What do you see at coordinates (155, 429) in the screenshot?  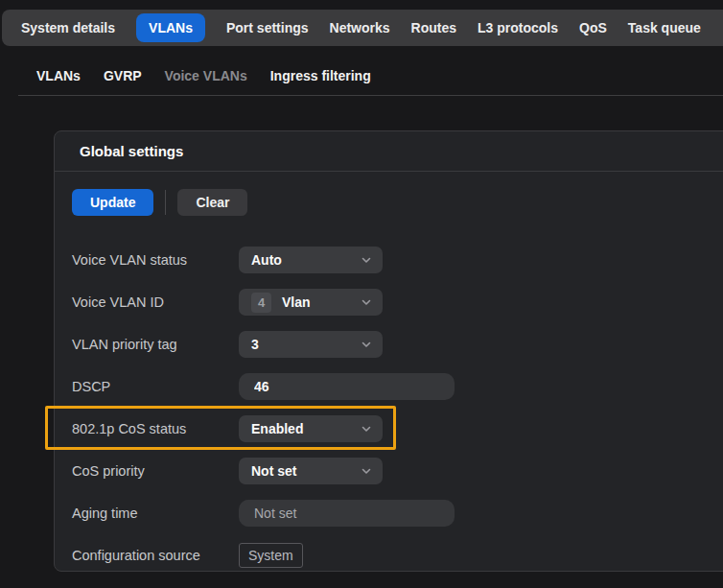 I see `cos-status-label: 802.1p CoS status` at bounding box center [155, 429].